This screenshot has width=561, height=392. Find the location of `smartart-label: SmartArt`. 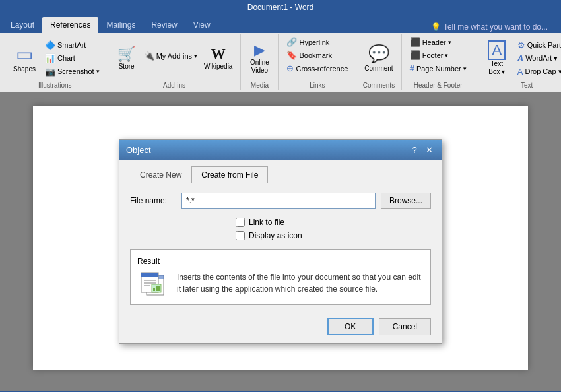

smartart-label: SmartArt is located at coordinates (71, 45).